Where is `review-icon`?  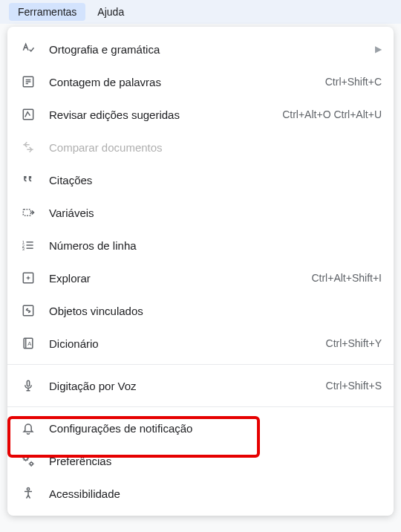 review-icon is located at coordinates (28, 114).